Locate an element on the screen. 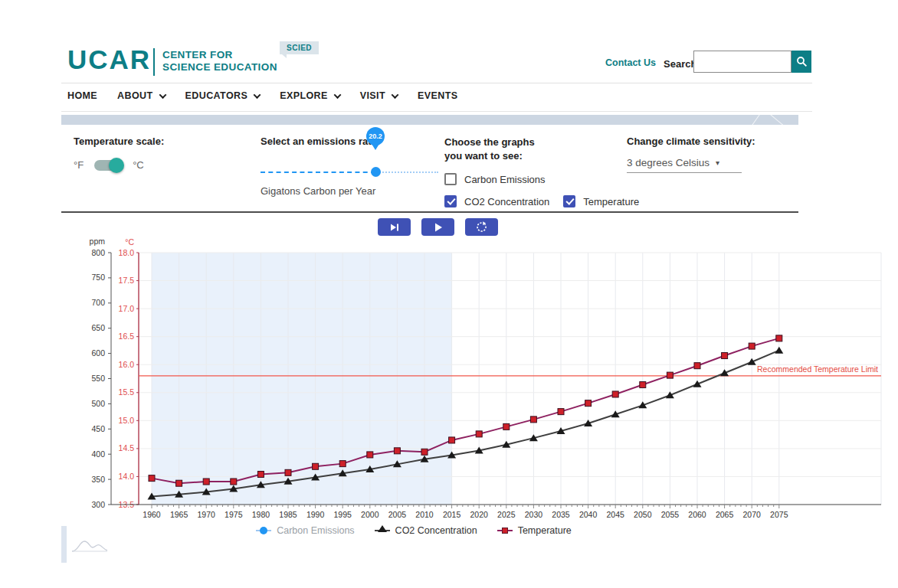  checkbox-carbon-emissions: Carbon Emissions is located at coordinates (495, 179).